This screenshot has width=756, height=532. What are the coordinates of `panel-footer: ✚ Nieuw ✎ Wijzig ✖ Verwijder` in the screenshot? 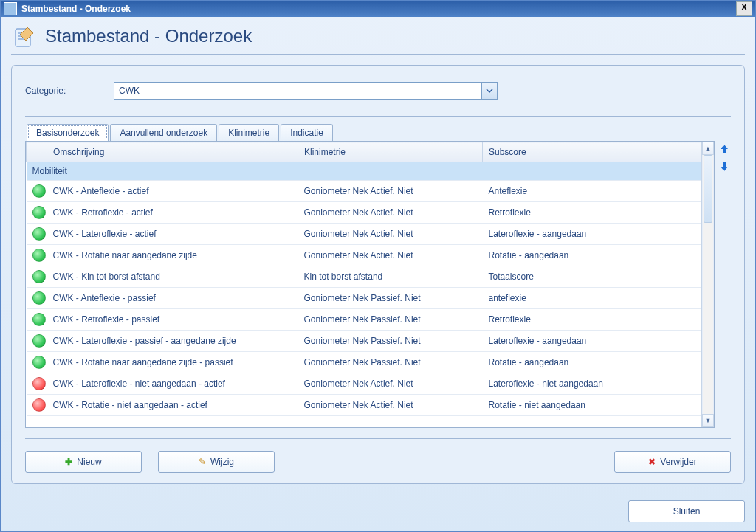 It's located at (378, 456).